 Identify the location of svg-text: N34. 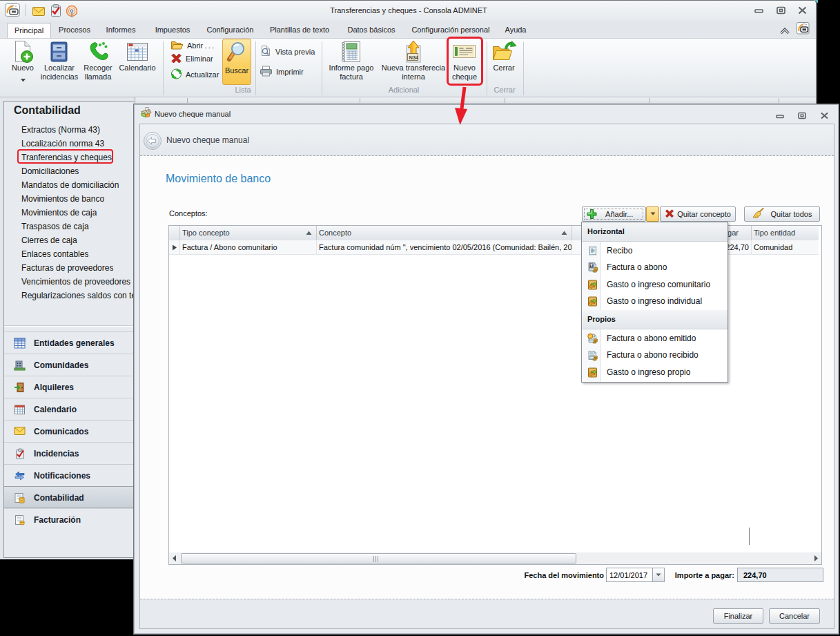
(414, 58).